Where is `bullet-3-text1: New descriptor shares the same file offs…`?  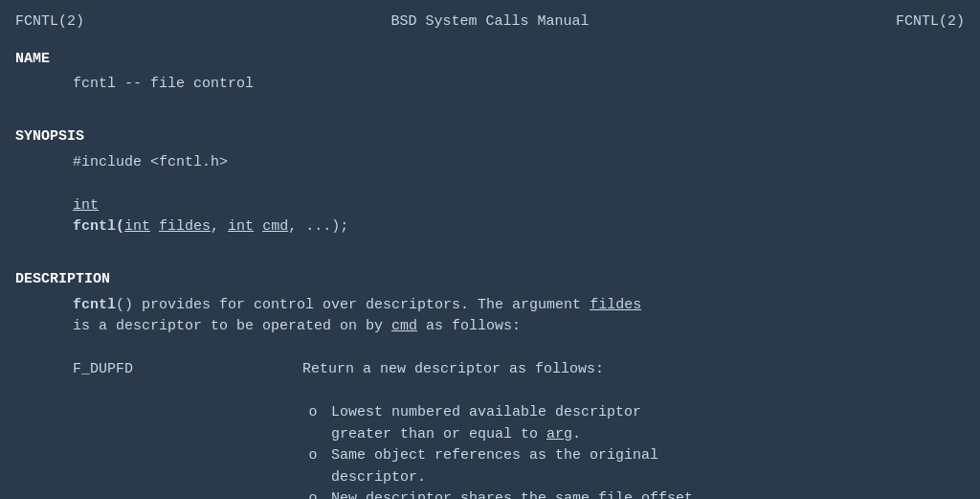
bullet-3-text1: New descriptor shares the same file offs… is located at coordinates (512, 494).